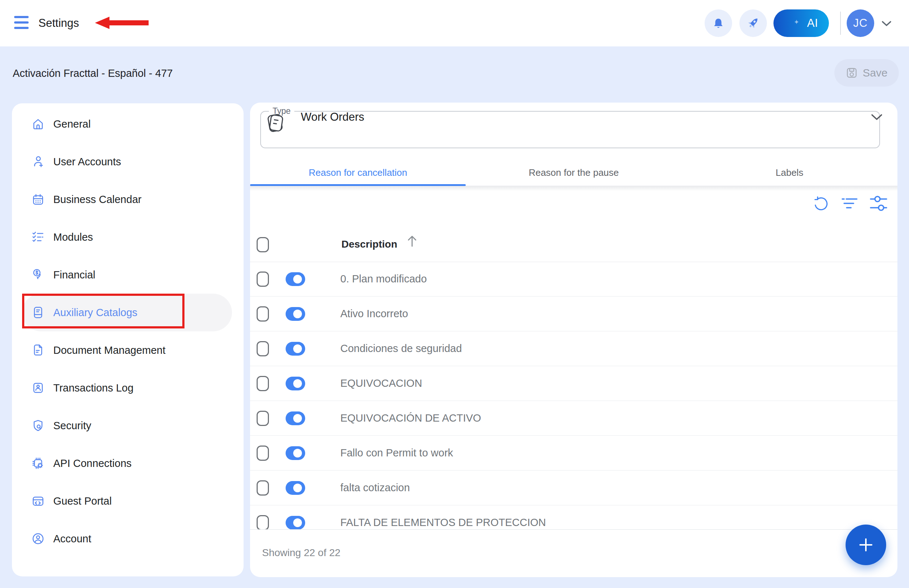  Describe the element at coordinates (74, 275) in the screenshot. I see `sidebar-item-label: Financial` at that location.